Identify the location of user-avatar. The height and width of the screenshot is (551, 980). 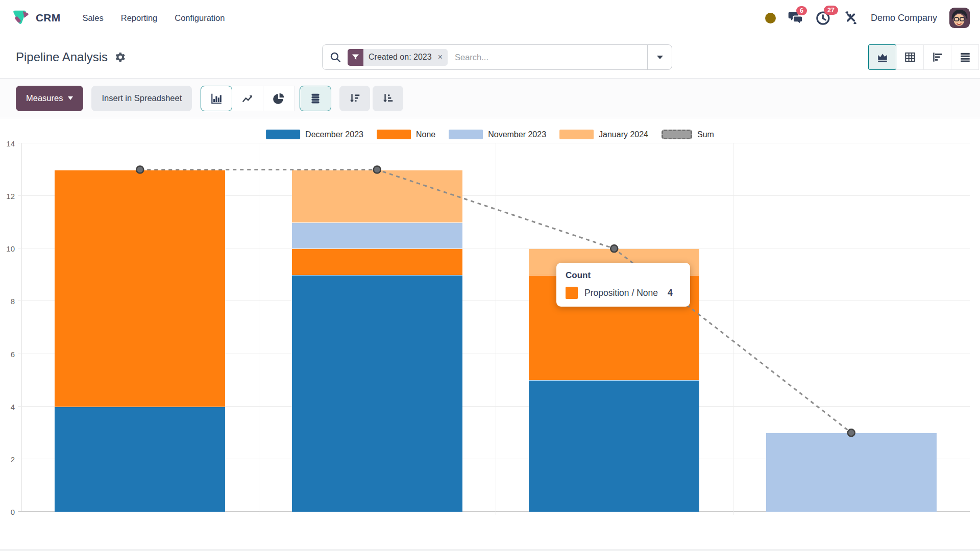
(960, 18).